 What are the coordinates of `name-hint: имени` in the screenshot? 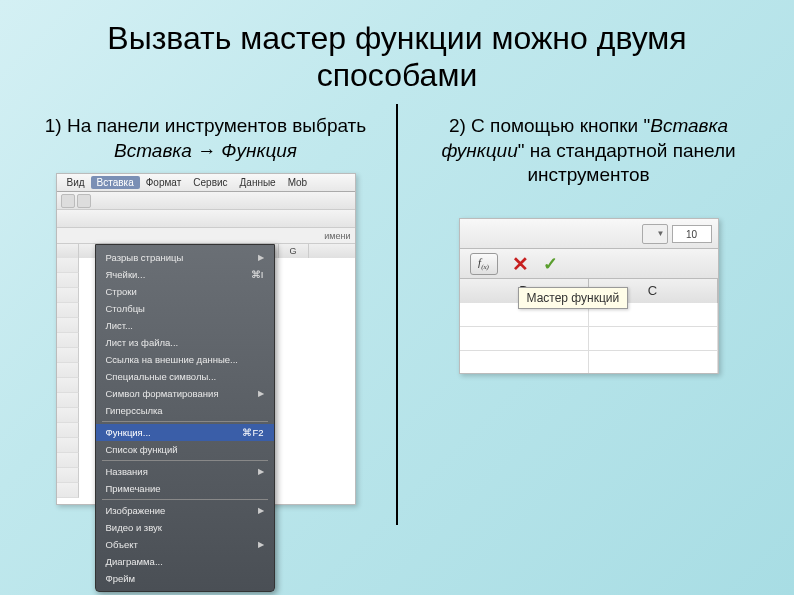 It's located at (337, 236).